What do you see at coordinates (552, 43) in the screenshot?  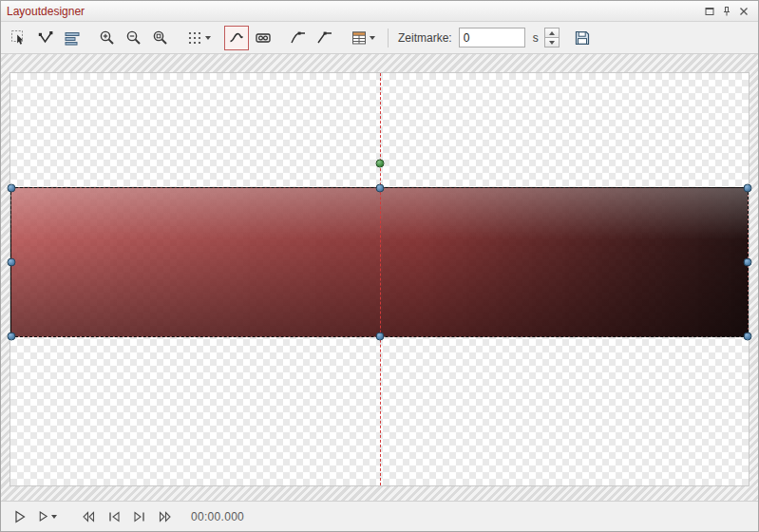 I see `spinner-down-icon` at bounding box center [552, 43].